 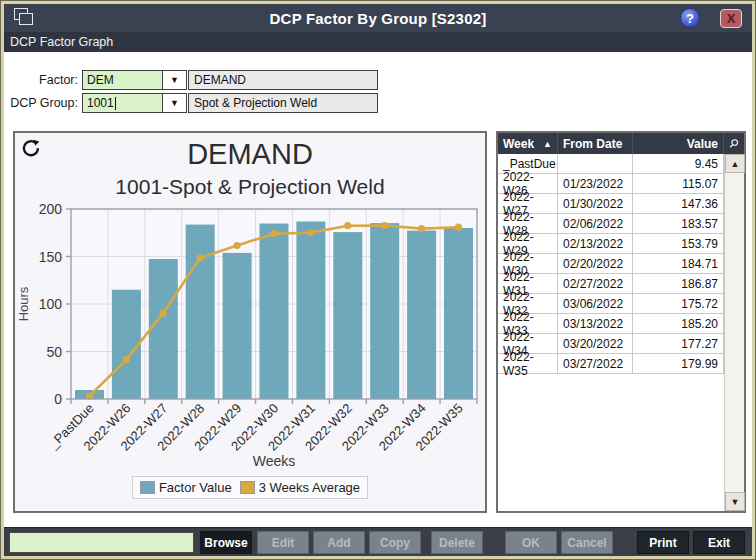 What do you see at coordinates (678, 284) in the screenshot?
I see `table-cell-value: 186.87` at bounding box center [678, 284].